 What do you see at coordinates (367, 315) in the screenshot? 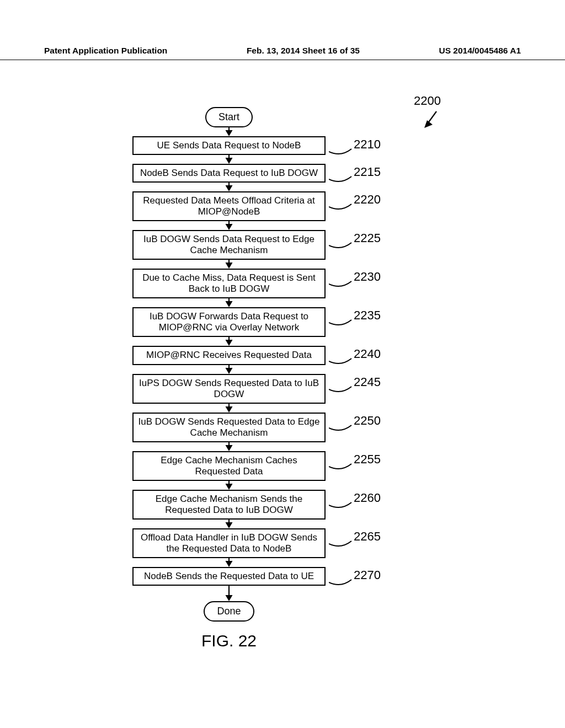
I see `step-callout: 2235` at bounding box center [367, 315].